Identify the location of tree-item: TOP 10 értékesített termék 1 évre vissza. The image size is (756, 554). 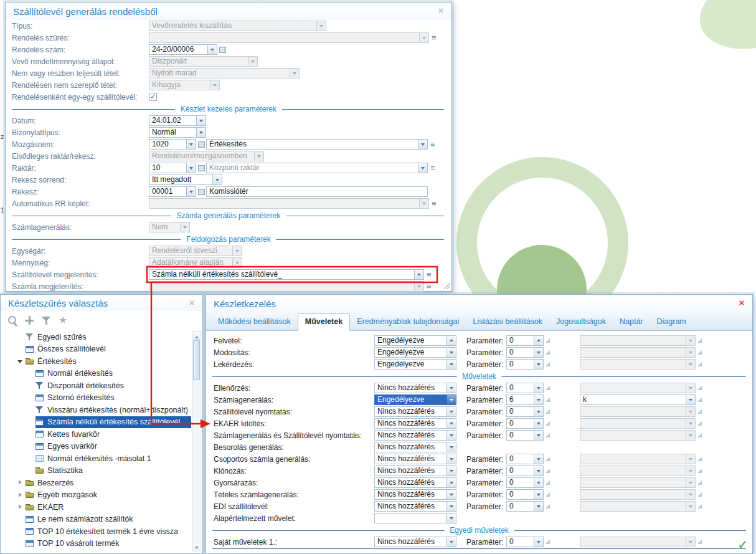
(96, 532).